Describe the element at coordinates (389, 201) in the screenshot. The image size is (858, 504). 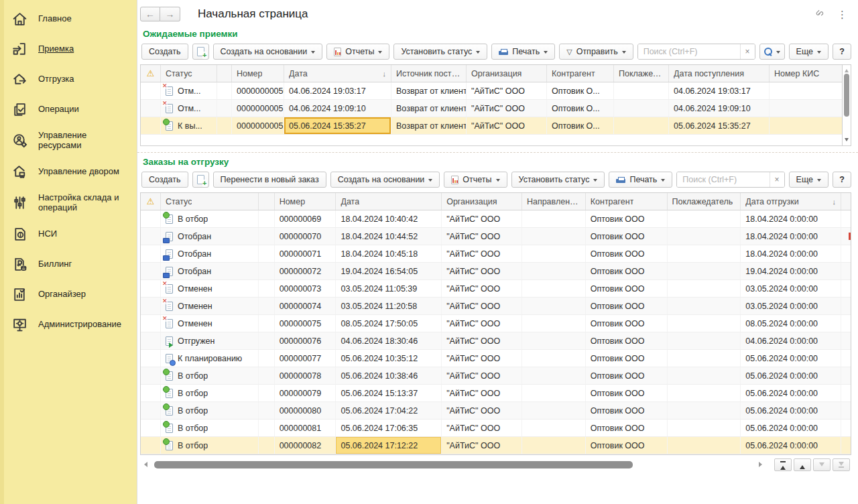
I see `column-header-date: Дата` at that location.